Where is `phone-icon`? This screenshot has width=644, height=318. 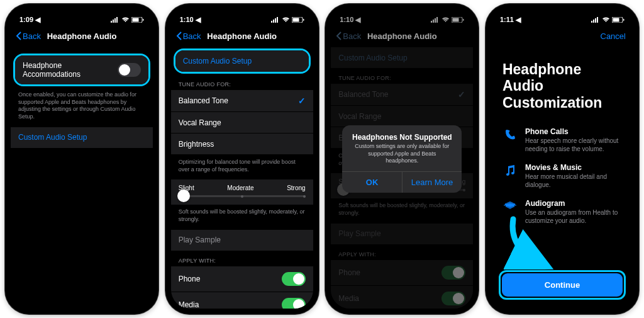 phone-icon is located at coordinates (510, 134).